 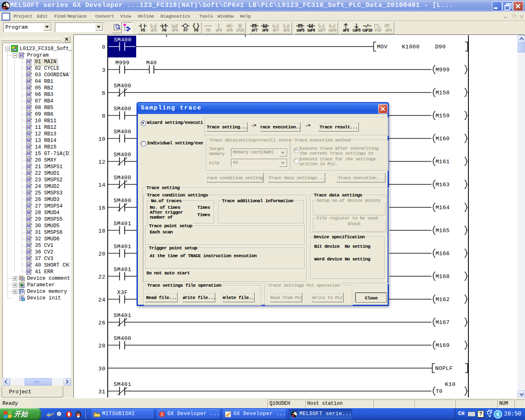 What do you see at coordinates (443, 299) in the screenshot?
I see `svg-text: M162` at bounding box center [443, 299].